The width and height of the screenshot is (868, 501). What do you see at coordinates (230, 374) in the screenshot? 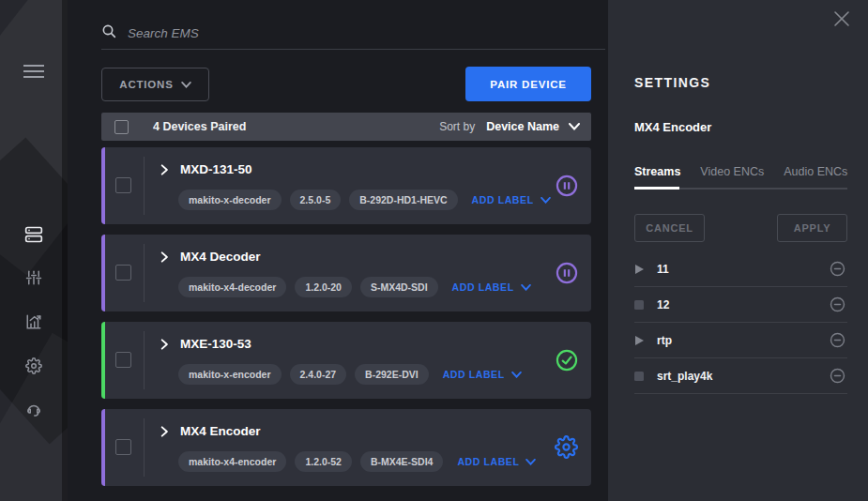
I see `device-tag-badge: makito-x-encoder` at bounding box center [230, 374].